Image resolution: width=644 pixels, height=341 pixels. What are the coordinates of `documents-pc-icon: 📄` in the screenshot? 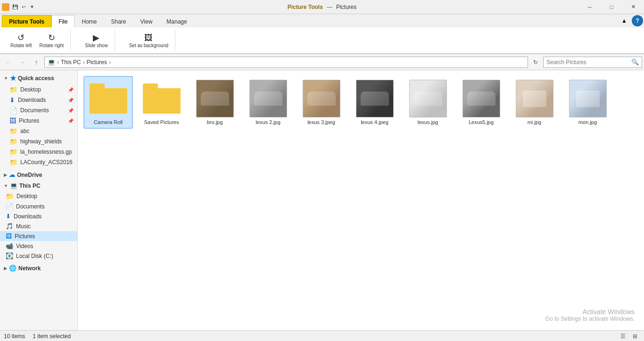 It's located at (9, 207).